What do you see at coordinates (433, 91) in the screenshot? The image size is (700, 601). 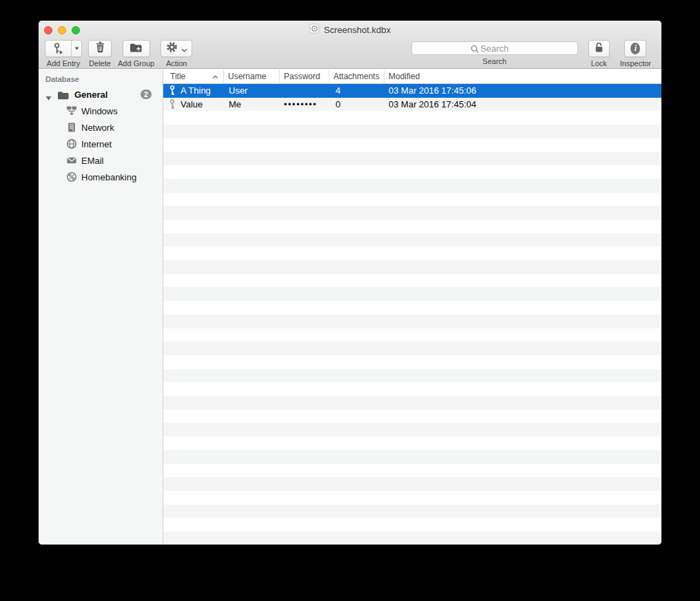 I see `cell-modified: 03 Mar 2016 17:45:06` at bounding box center [433, 91].